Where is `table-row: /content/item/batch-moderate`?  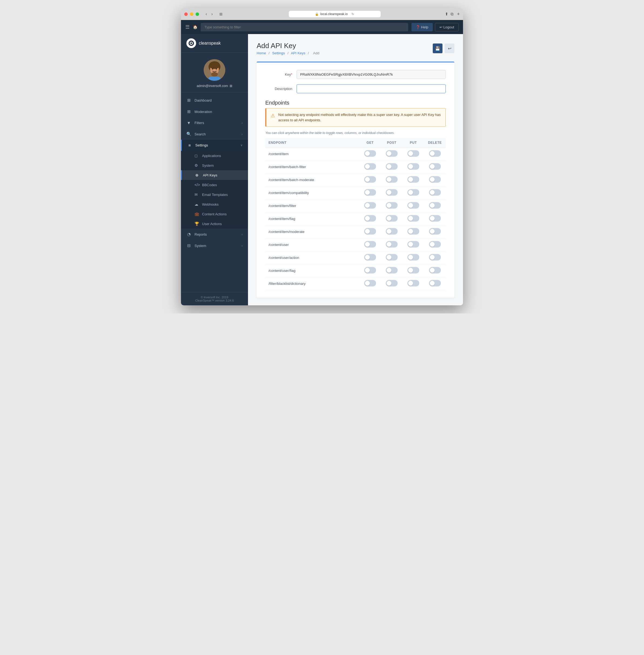 table-row: /content/item/batch-moderate is located at coordinates (355, 180).